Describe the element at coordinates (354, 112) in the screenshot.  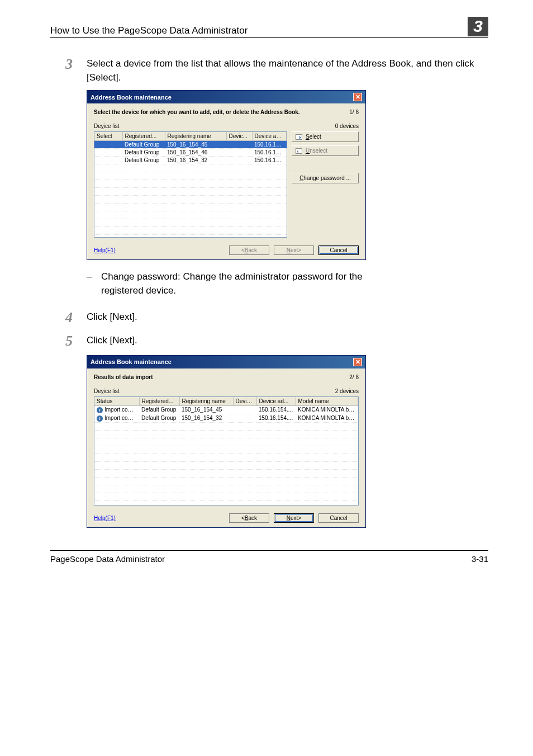
I see `step-indicator: 1/ 6` at that location.